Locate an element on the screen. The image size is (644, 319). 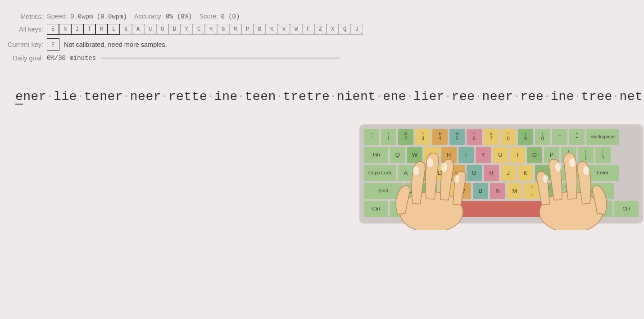
key: G is located at coordinates (474, 173).